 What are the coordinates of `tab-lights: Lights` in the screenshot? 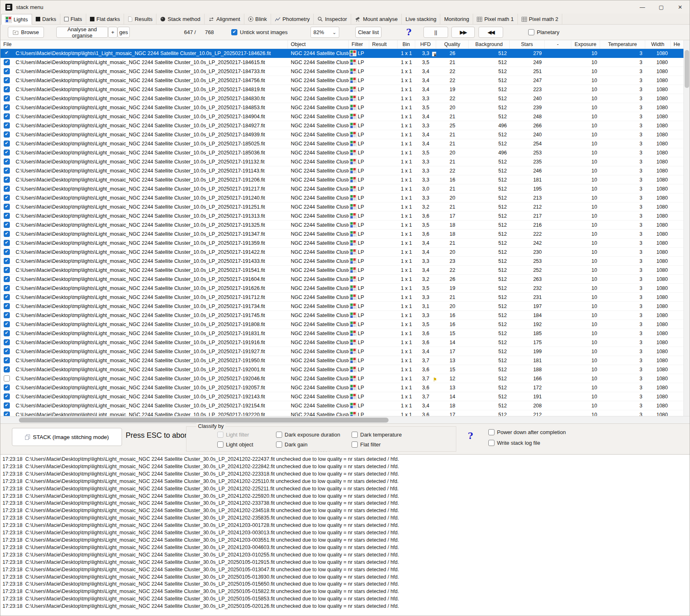 It's located at (16, 19).